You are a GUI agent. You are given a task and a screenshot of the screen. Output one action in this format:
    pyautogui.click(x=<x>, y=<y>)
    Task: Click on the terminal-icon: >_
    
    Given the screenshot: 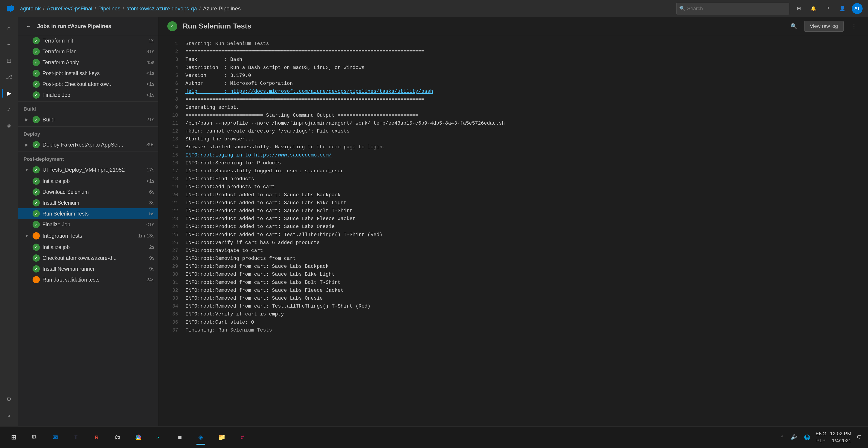 What is the action you would take?
    pyautogui.click(x=159, y=438)
    